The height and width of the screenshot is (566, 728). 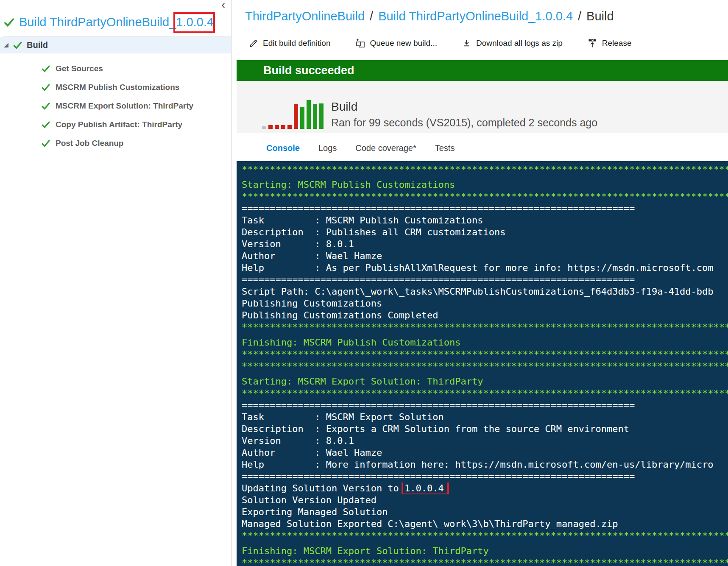 What do you see at coordinates (195, 22) in the screenshot?
I see `build-number-annotation: 1.0.0.4` at bounding box center [195, 22].